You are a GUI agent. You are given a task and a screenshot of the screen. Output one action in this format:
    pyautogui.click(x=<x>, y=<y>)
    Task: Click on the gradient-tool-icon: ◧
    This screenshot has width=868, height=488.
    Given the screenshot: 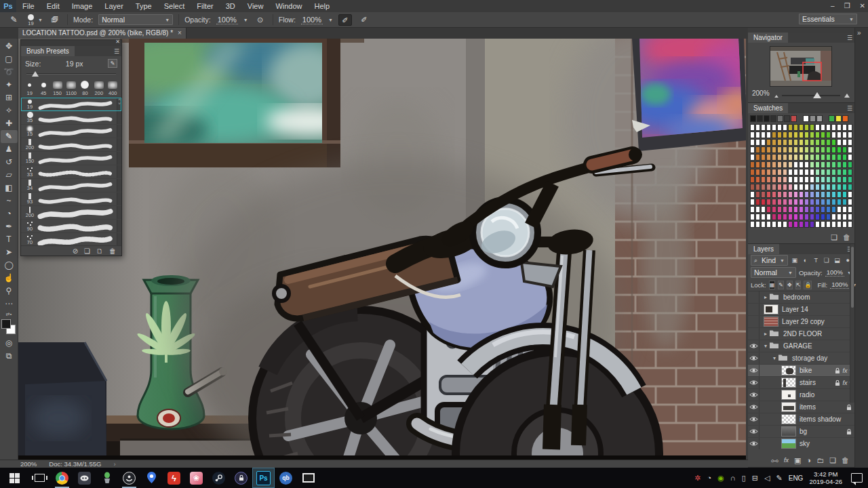 What is the action you would take?
    pyautogui.click(x=9, y=188)
    